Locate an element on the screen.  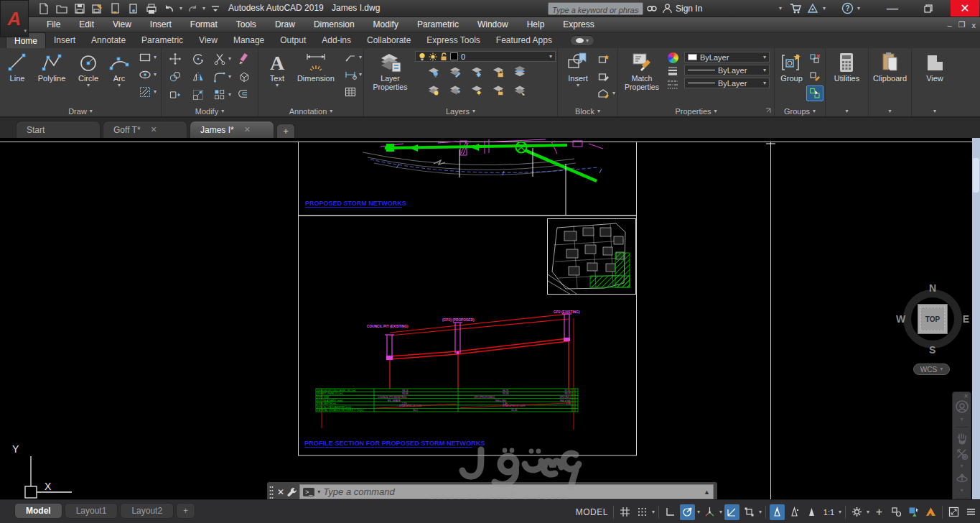
search-box is located at coordinates (596, 9).